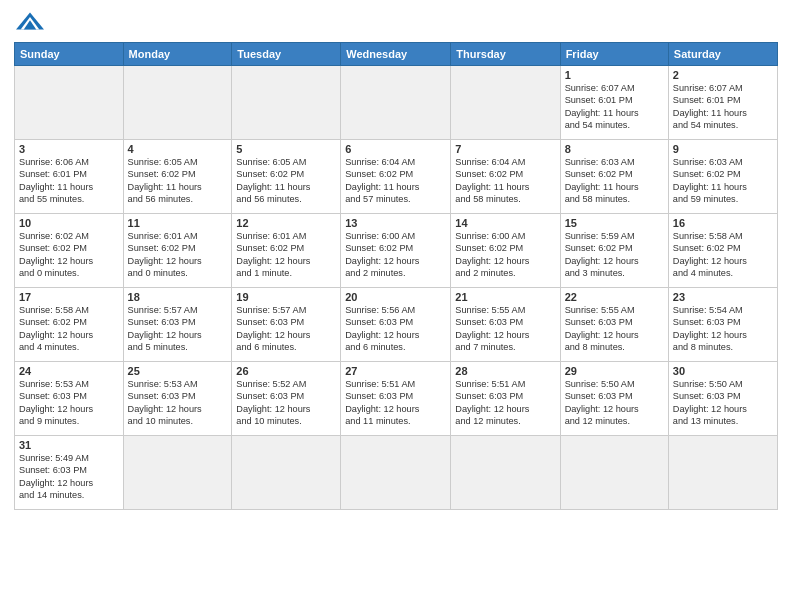  Describe the element at coordinates (286, 325) in the screenshot. I see `day-cell: 19Sunrise: 5:57 AM Sunset: 6:03 PM Dayli…` at that location.